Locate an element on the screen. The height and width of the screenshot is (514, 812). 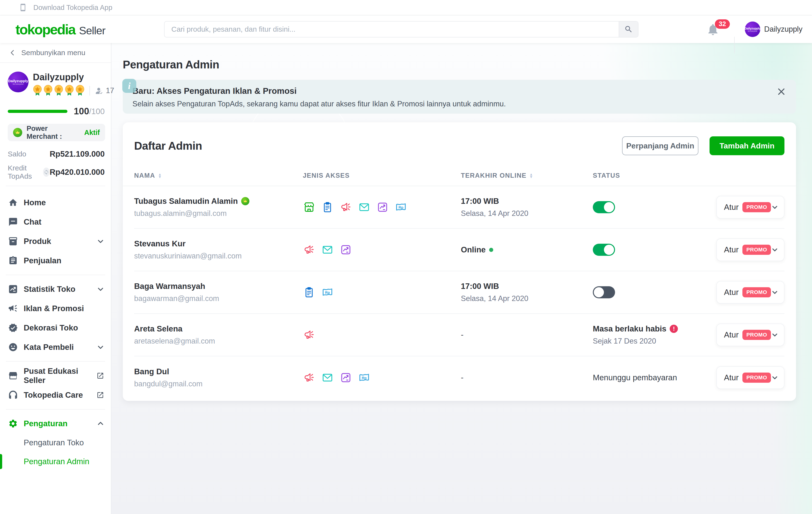
box-icon is located at coordinates (13, 241).